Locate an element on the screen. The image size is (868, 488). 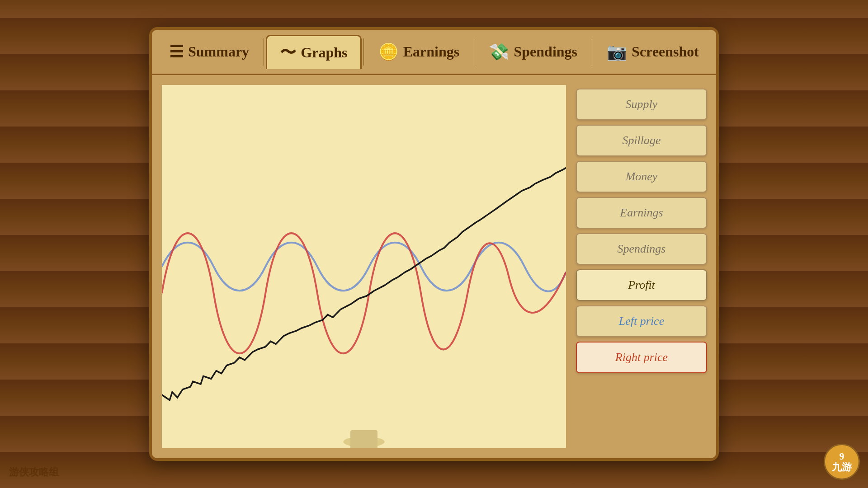
btn-spillage-label: Spillage is located at coordinates (641, 140).